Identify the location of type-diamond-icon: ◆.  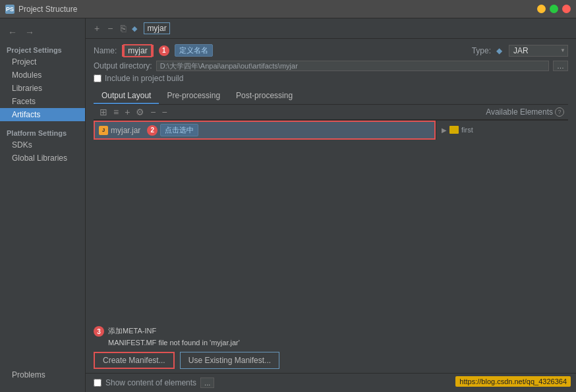
(500, 51).